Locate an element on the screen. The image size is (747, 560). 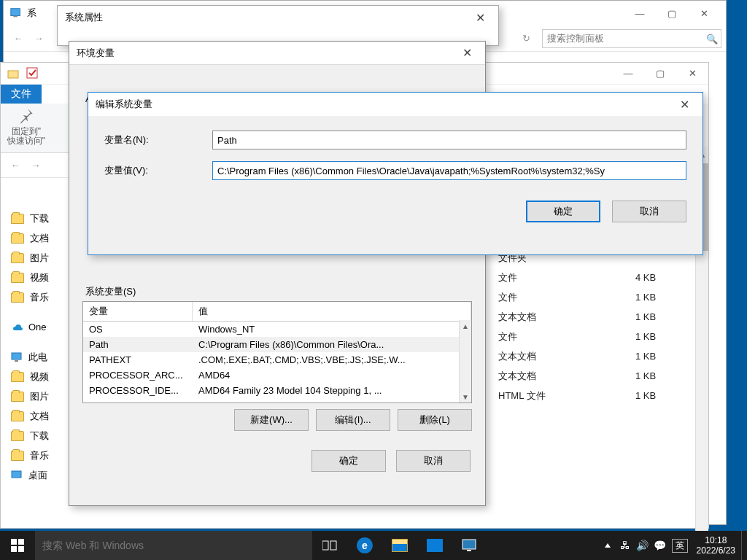
env-dialog-buttons: 确定 取消 is located at coordinates (277, 462).